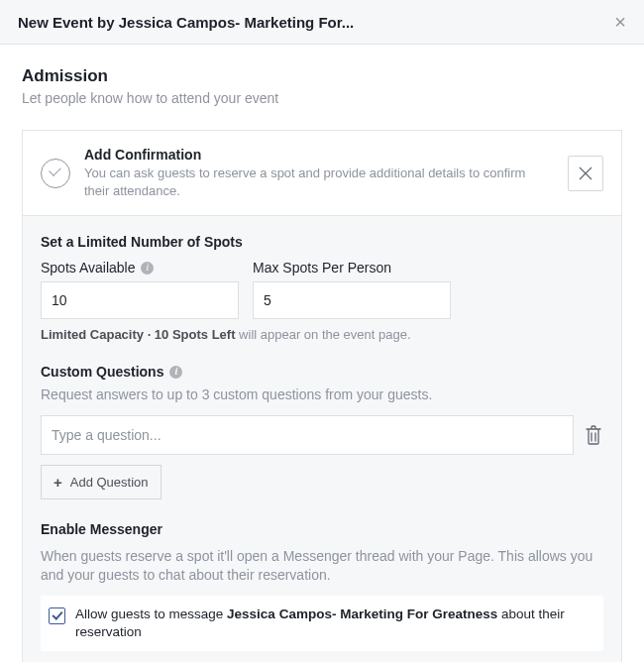 The image size is (644, 662). Describe the element at coordinates (102, 372) in the screenshot. I see `questions-heading: Custom Questions` at that location.